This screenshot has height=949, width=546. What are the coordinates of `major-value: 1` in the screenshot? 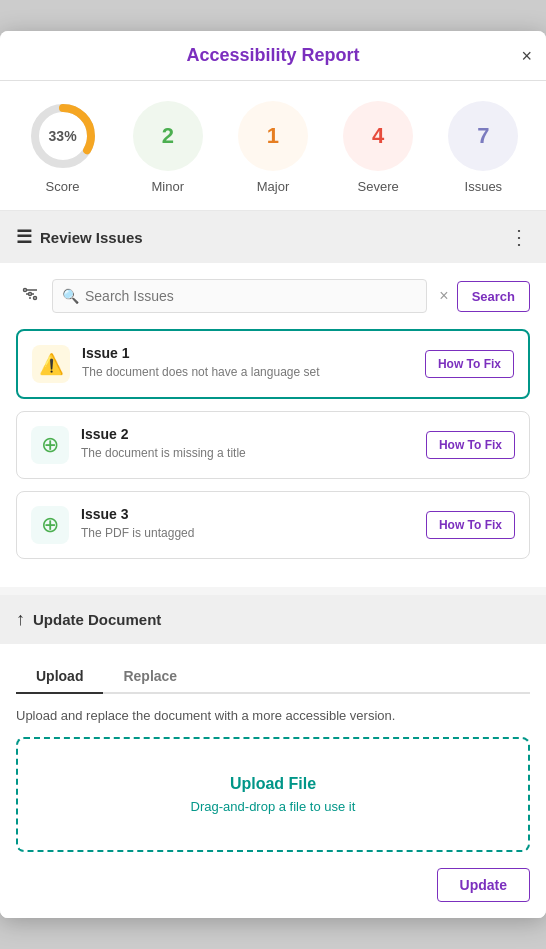 It's located at (273, 136).